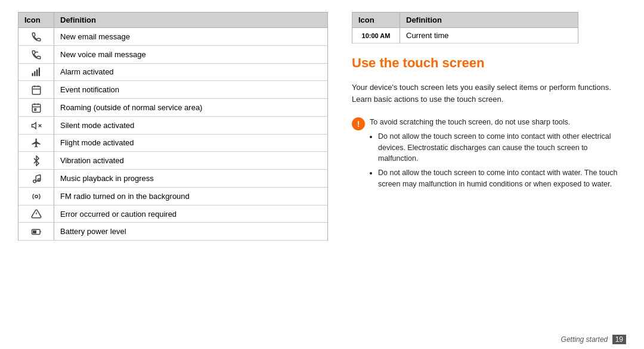 The image size is (644, 349). Describe the element at coordinates (191, 179) in the screenshot. I see `definition-cell: Music playback in progress` at that location.